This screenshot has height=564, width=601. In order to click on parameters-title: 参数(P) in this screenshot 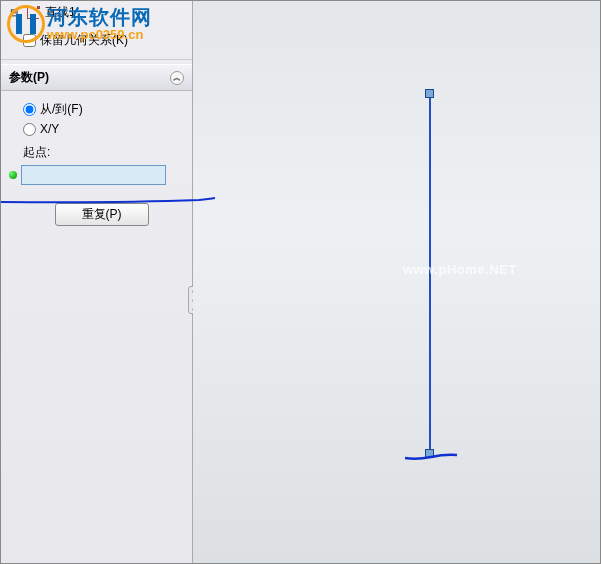, I will do `click(29, 78)`.